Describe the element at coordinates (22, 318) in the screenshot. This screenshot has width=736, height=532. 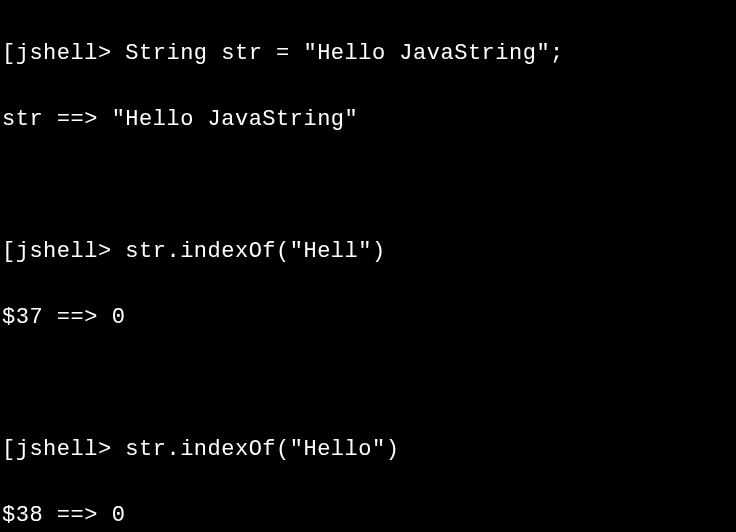
I see `result-var: $37` at that location.